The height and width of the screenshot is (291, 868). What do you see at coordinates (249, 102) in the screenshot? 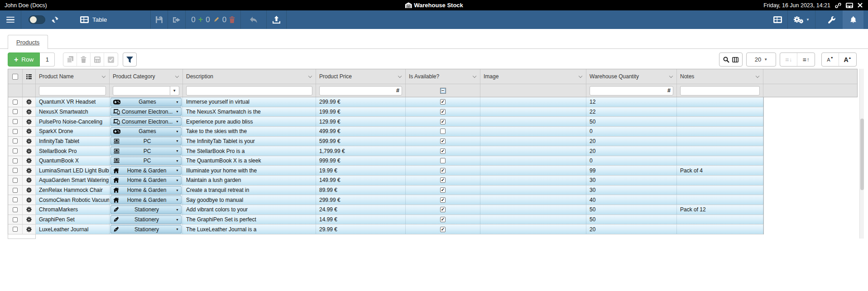
I see `description-cell: Immerse yourself in virtual` at bounding box center [249, 102].